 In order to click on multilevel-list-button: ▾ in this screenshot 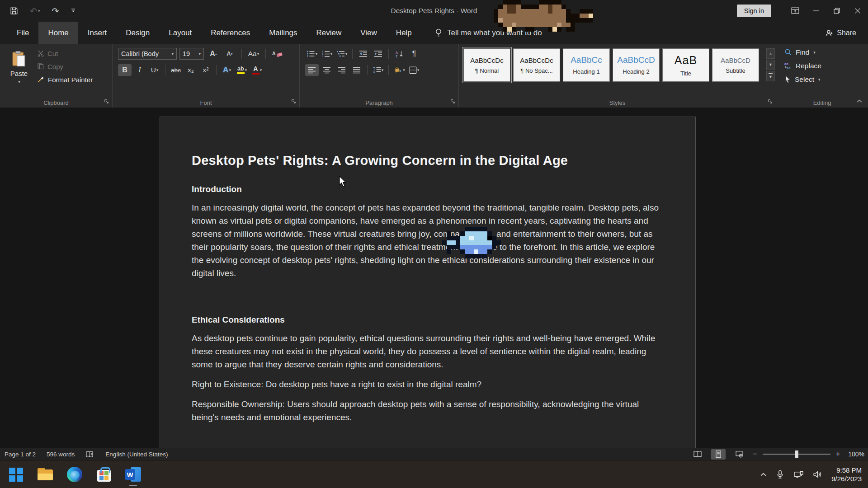, I will do `click(342, 54)`.